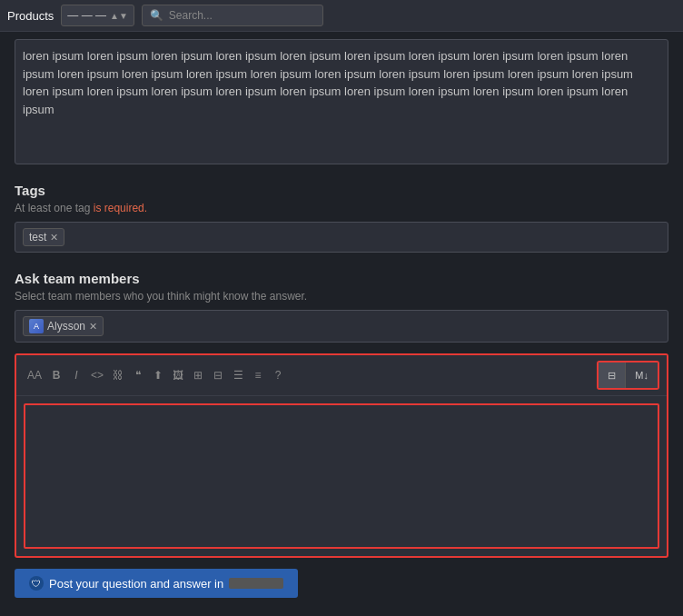  What do you see at coordinates (97, 15) in the screenshot?
I see `nav-dropdown: — — — ▲▼` at bounding box center [97, 15].